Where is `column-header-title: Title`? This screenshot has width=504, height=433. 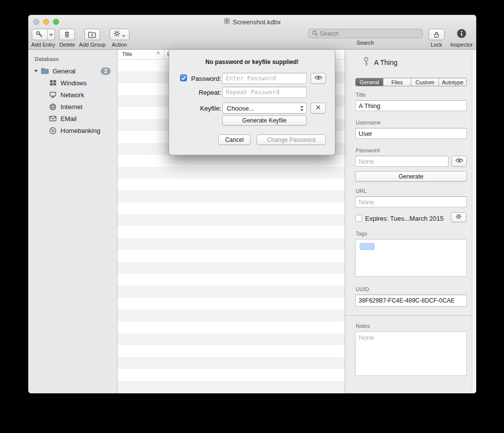 column-header-title: Title is located at coordinates (127, 54).